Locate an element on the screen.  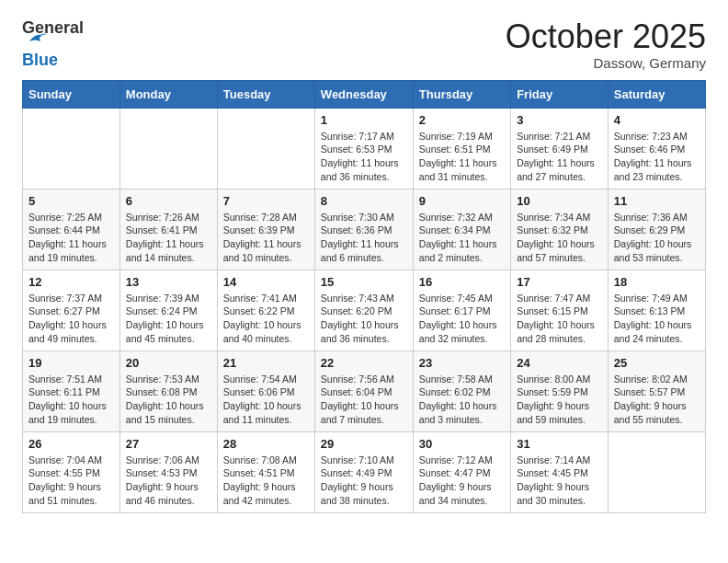
week-row-5: 26Sunrise: 7:04 AM Sunset: 4:55 PM Dayli… is located at coordinates (364, 472).